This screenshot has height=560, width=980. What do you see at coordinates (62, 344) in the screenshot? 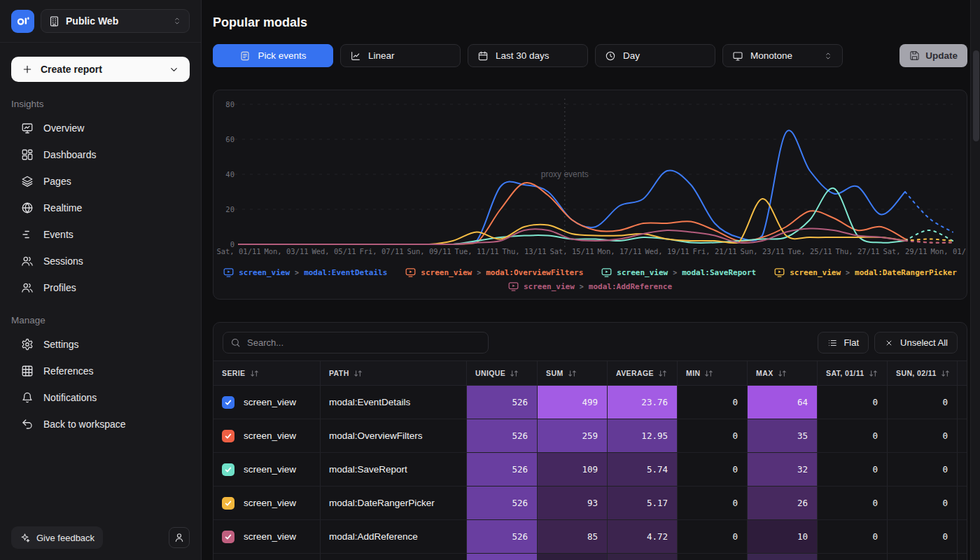
I see `sidebar-item-label: Settings` at bounding box center [62, 344].